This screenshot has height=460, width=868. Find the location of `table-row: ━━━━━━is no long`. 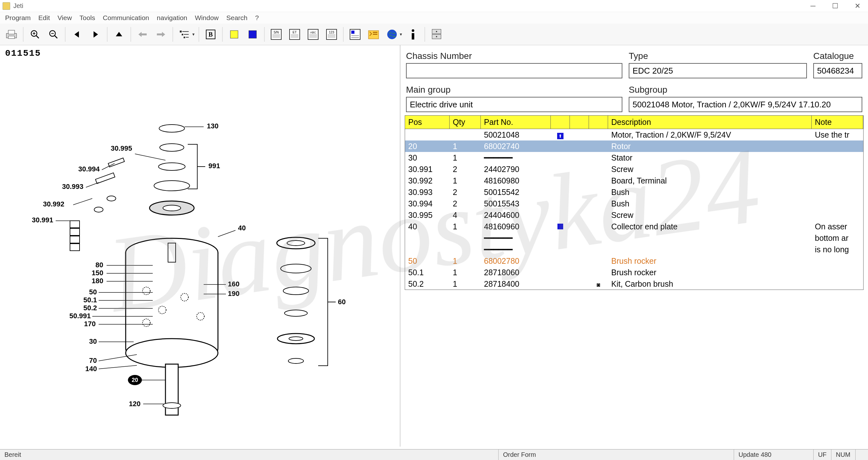

table-row: ━━━━━━is no long is located at coordinates (634, 250).